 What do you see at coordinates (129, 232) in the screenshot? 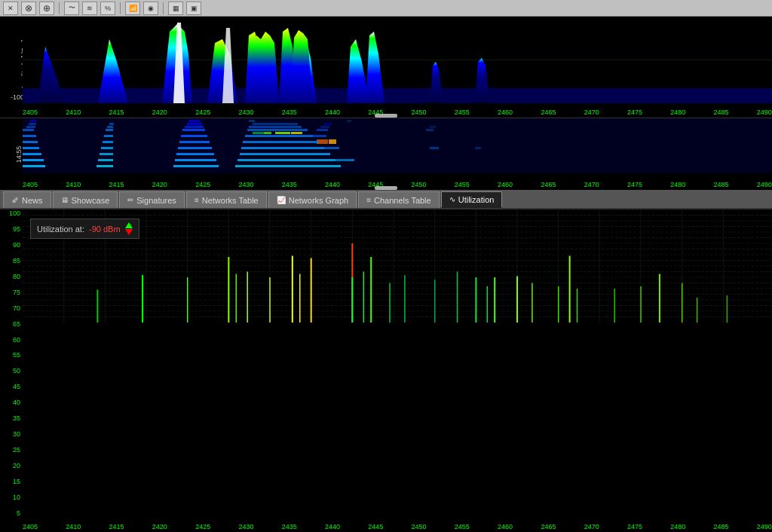
I see `utilization-down-arrow` at bounding box center [129, 232].